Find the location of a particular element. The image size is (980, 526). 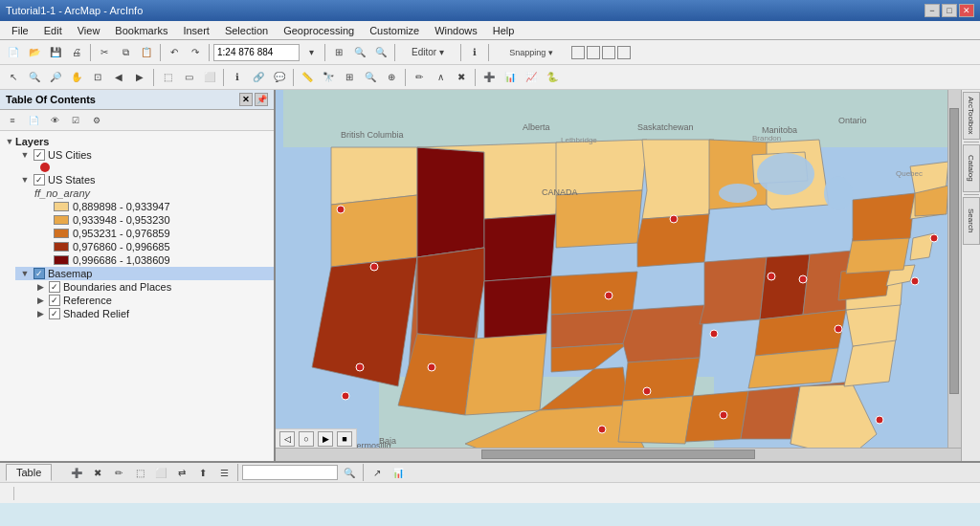

table-options: ☰ is located at coordinates (224, 472).